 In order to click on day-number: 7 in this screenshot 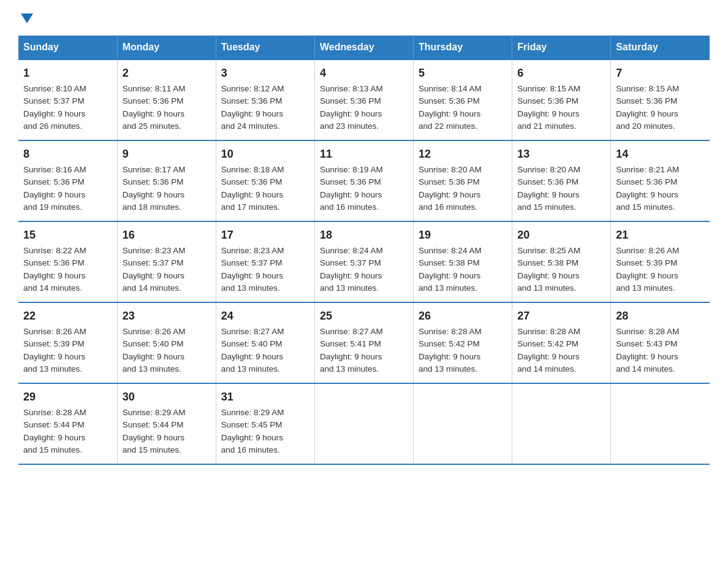, I will do `click(661, 74)`.